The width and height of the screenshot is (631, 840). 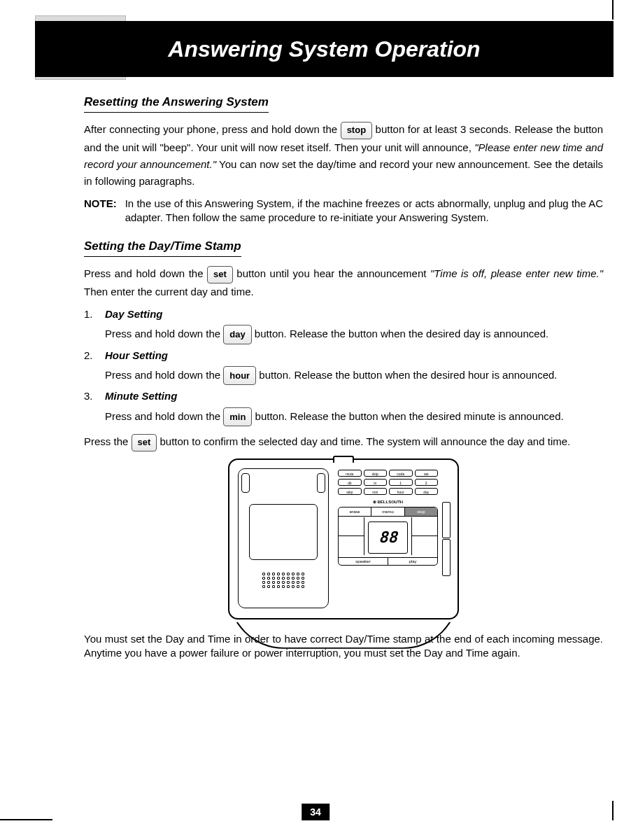 What do you see at coordinates (162, 248) in the screenshot?
I see `section-heading: Setting the Day/Time Stamp` at bounding box center [162, 248].